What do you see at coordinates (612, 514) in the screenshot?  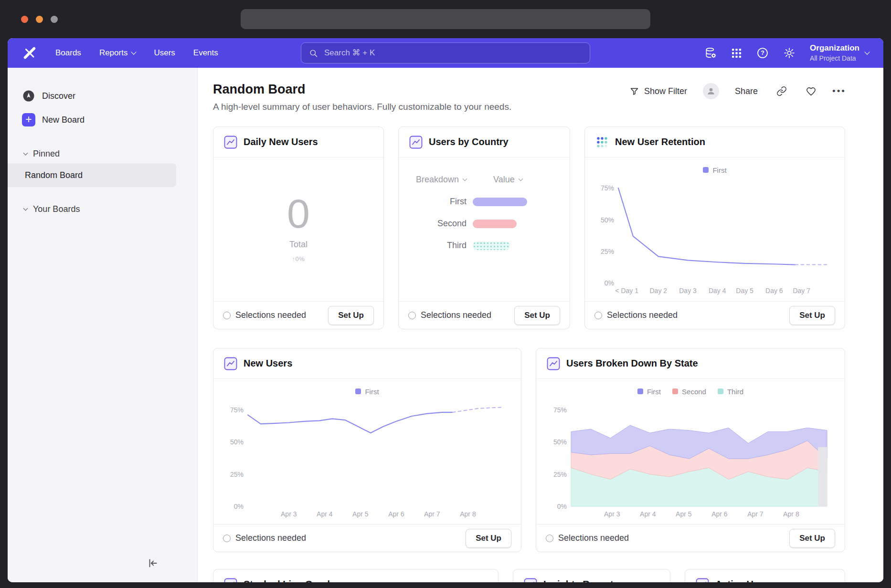 I see `svg-text: Apr 3` at bounding box center [612, 514].